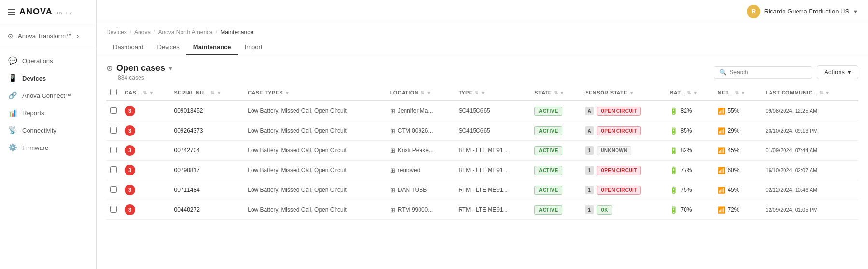 This screenshot has height=269, width=868. Describe the element at coordinates (420, 111) in the screenshot. I see `row-location: ⊞ Jennifer Ma...` at that location.